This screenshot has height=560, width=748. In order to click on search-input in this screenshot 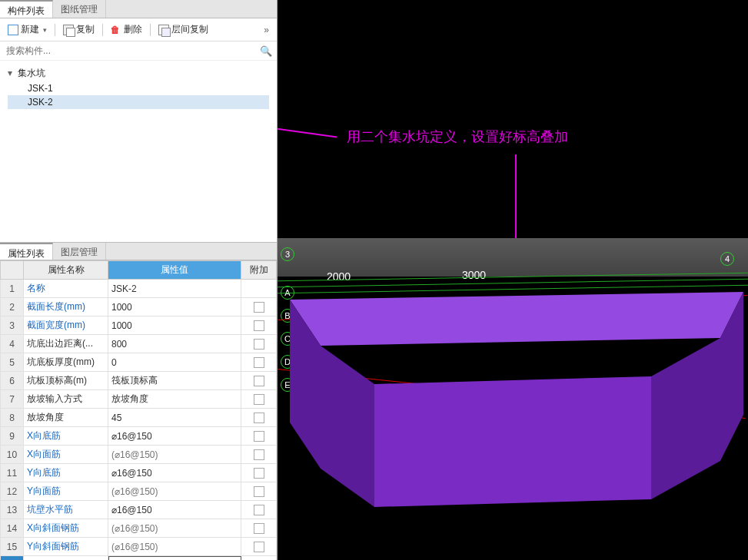, I will do `click(132, 51)`.